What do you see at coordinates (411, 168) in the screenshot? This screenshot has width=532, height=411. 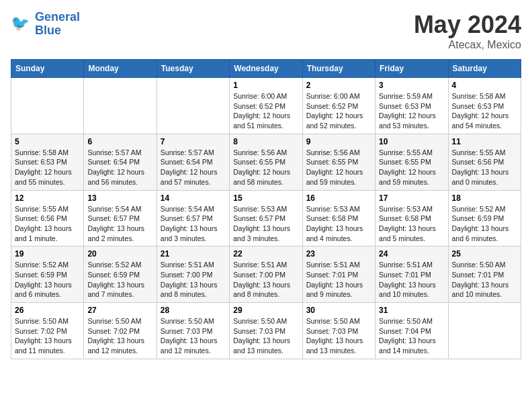 I see `day-info: Sunrise: 5:55 AM Sunset: 6:55 PM Dayligh…` at bounding box center [411, 168].